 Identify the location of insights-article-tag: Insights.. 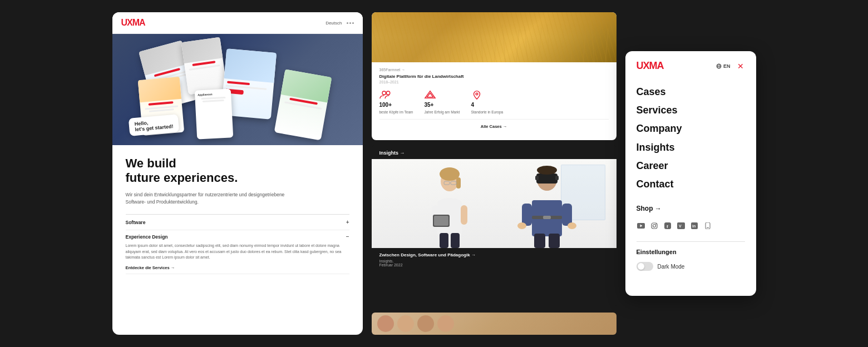
(494, 261).